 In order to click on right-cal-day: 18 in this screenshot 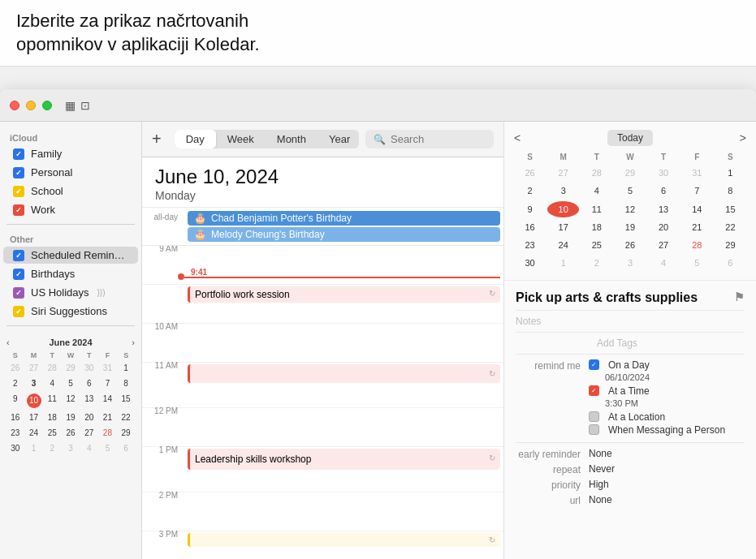, I will do `click(596, 227)`.